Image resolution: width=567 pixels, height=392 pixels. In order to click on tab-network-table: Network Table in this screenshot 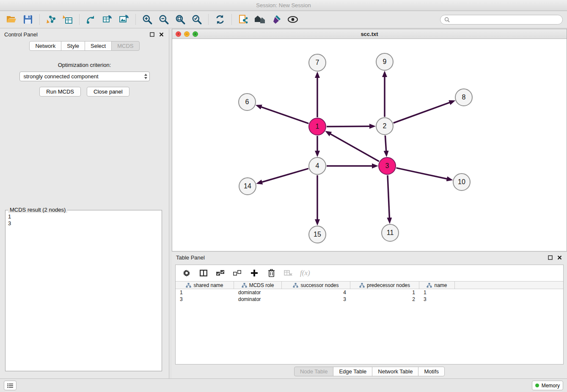, I will do `click(395, 372)`.